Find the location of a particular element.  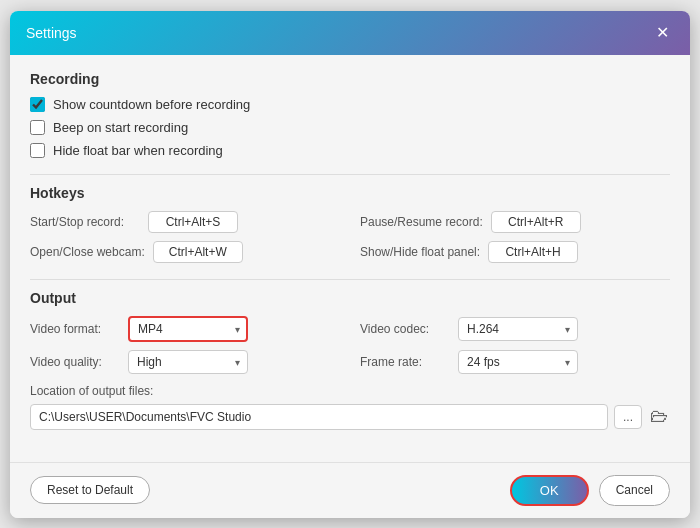

webcam-input is located at coordinates (198, 252).